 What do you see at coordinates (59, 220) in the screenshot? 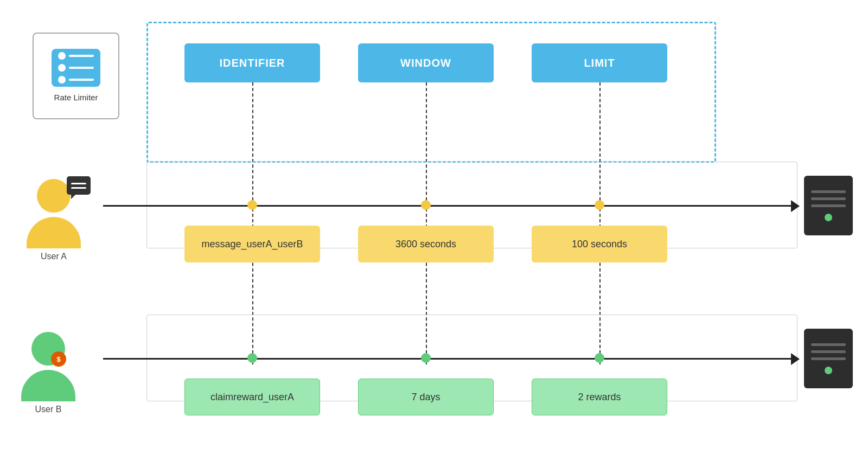
I see `user-a: User A` at bounding box center [59, 220].